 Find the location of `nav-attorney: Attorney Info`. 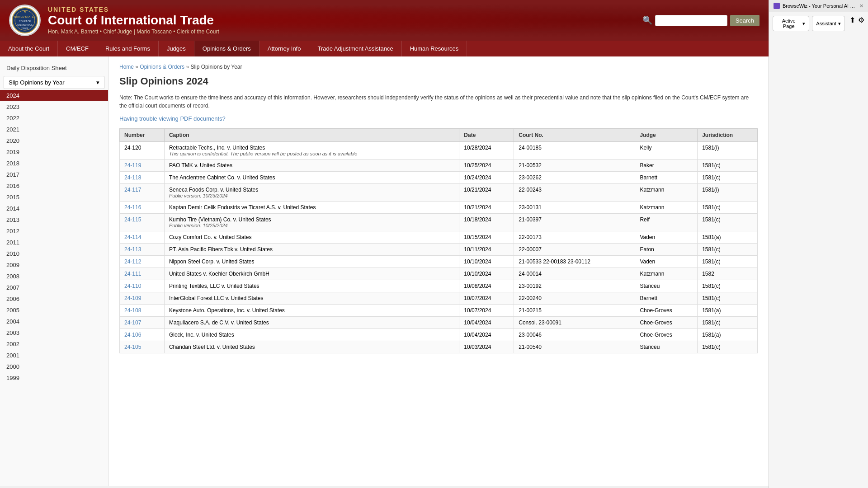

nav-attorney: Attorney Info is located at coordinates (285, 49).